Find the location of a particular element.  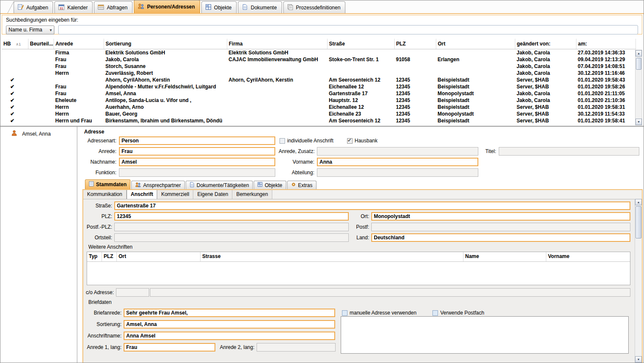

co-adresse-code-field is located at coordinates (133, 292).